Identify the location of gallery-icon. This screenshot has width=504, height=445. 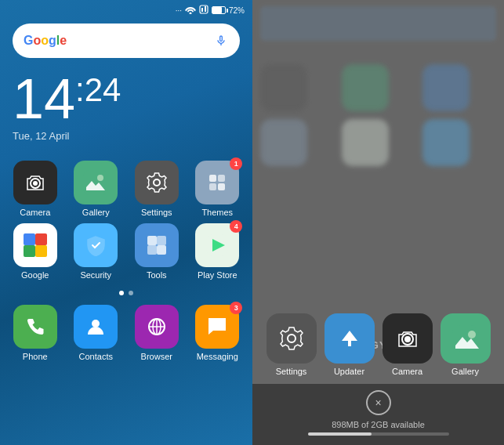
(96, 183).